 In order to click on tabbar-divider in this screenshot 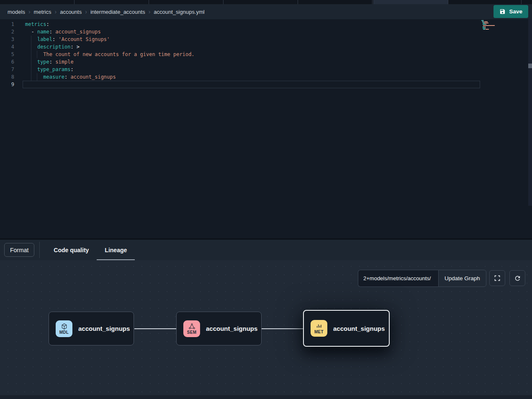, I will do `click(39, 250)`.